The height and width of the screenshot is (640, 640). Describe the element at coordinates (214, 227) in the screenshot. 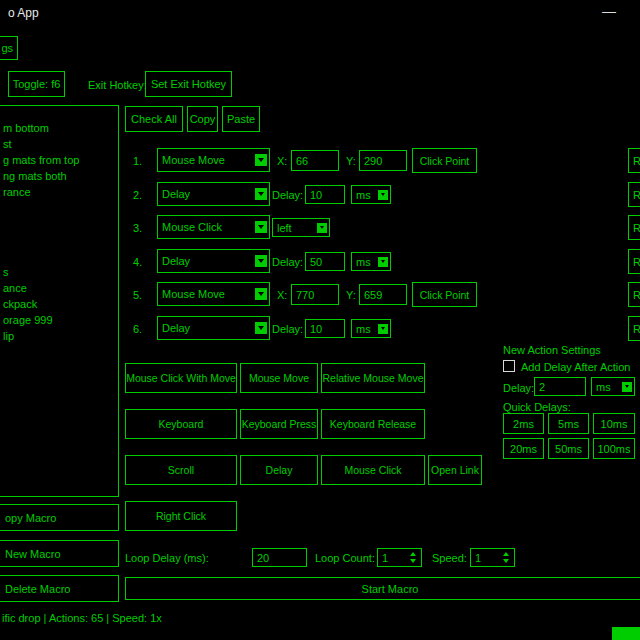

I see `action-type-dropdown: Mouse Click` at that location.